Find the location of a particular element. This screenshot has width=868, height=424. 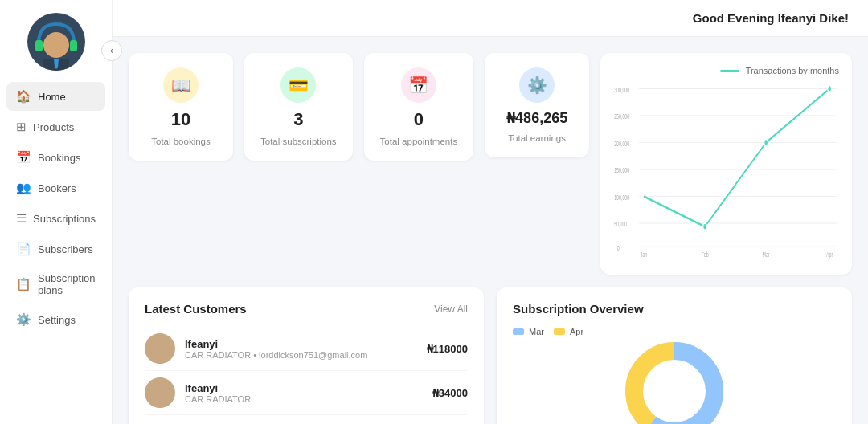

sidebar-item-home-label: Home is located at coordinates (51, 96).